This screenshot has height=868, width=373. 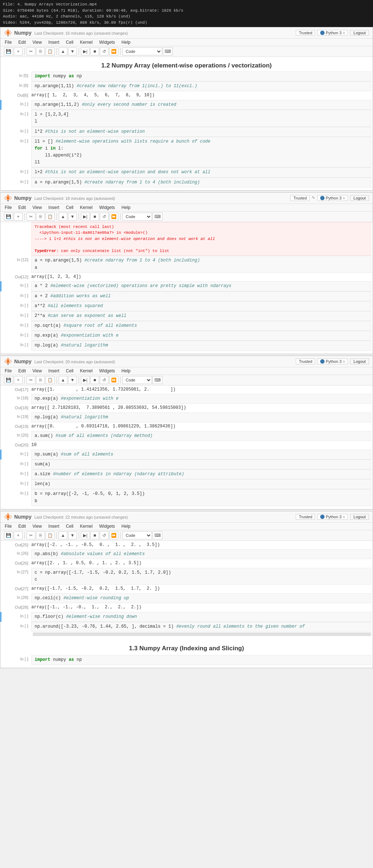 I want to click on nb4-run-button: ▶|, so click(x=85, y=535).